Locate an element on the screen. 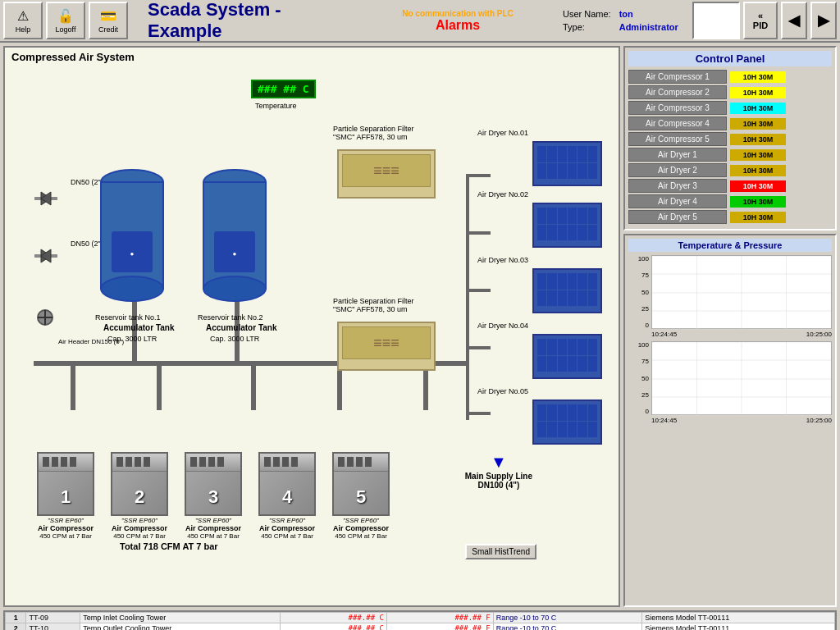 This screenshot has height=630, width=840. cp-status-8: 10H 30M is located at coordinates (758, 202).